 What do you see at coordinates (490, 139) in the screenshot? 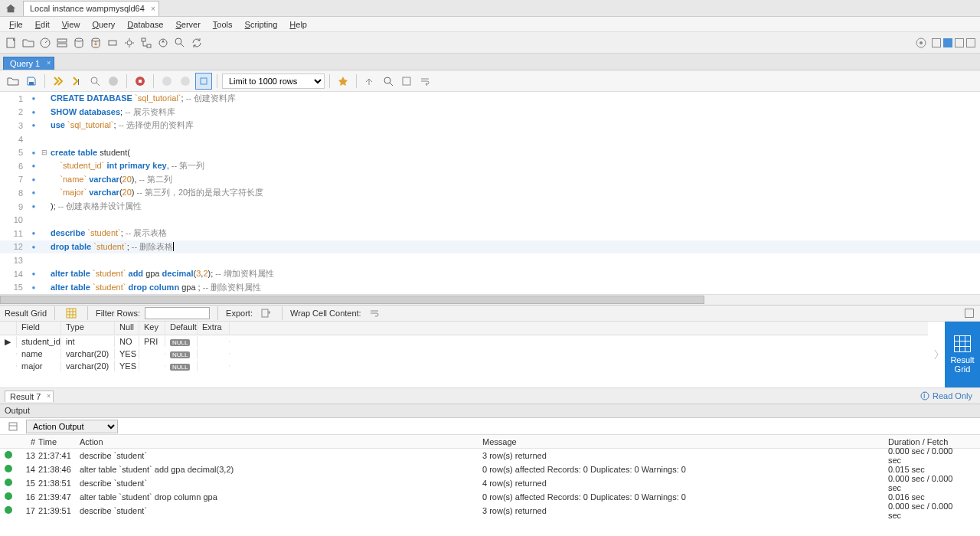
I see `code-line: 4` at bounding box center [490, 139].